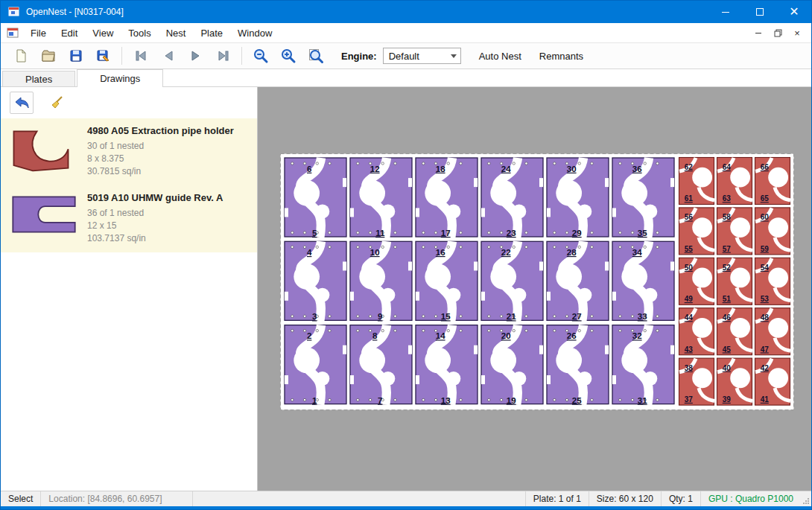  What do you see at coordinates (765, 167) in the screenshot?
I see `part-number: 66` at bounding box center [765, 167].